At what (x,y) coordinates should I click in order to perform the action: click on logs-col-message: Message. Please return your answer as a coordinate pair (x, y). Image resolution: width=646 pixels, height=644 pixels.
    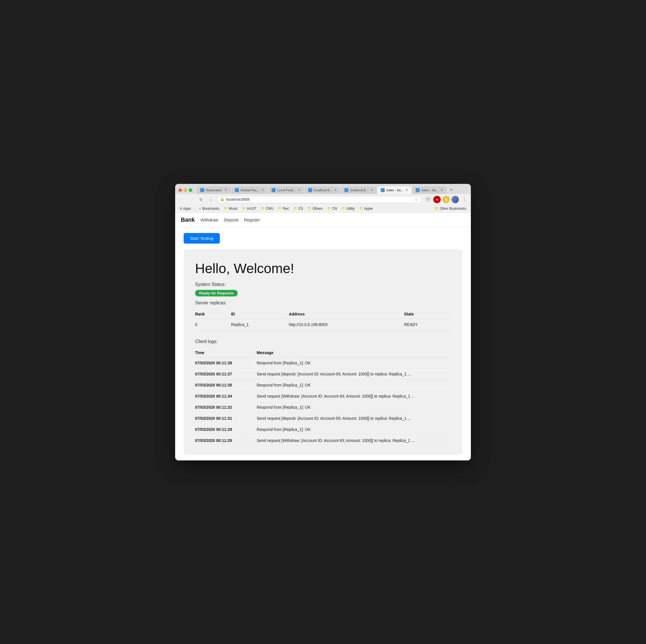
    Looking at the image, I should click on (354, 353).